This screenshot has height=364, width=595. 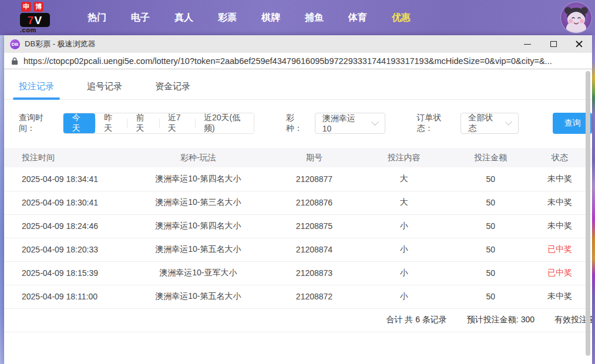 What do you see at coordinates (404, 157) in the screenshot?
I see `col-header-content: 投注内容` at bounding box center [404, 157].